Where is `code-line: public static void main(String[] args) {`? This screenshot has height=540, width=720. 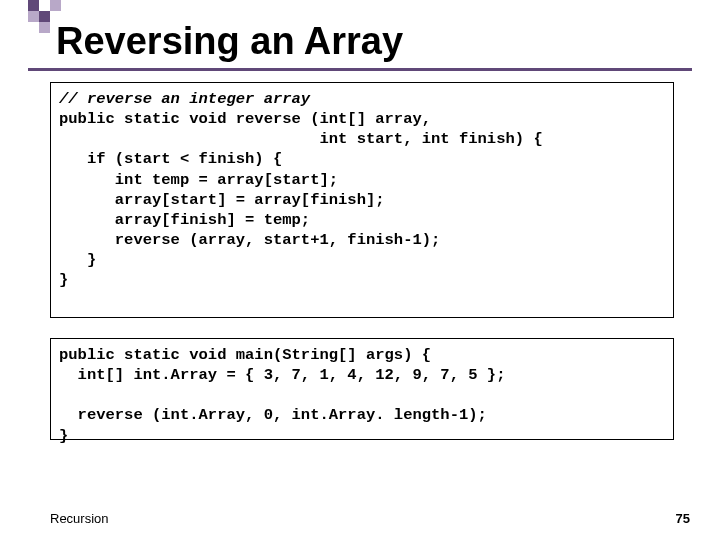 code-line: public static void main(String[] args) { is located at coordinates (245, 355).